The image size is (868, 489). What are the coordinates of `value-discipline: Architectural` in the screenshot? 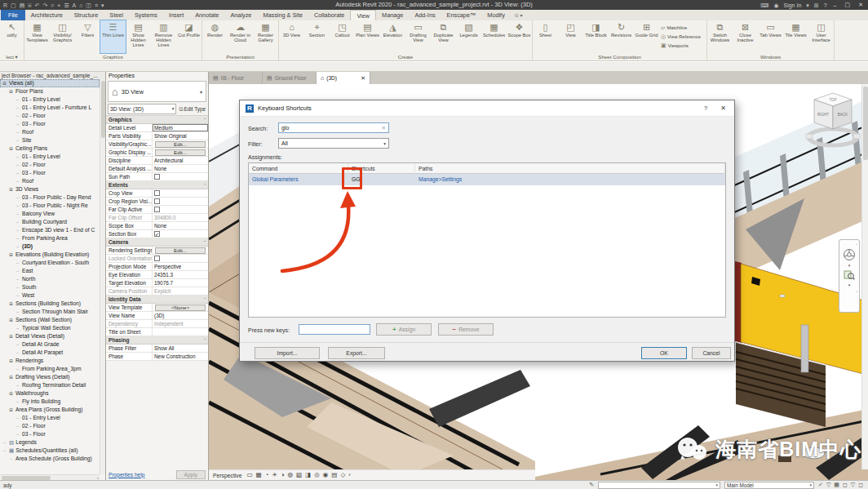 It's located at (180, 160).